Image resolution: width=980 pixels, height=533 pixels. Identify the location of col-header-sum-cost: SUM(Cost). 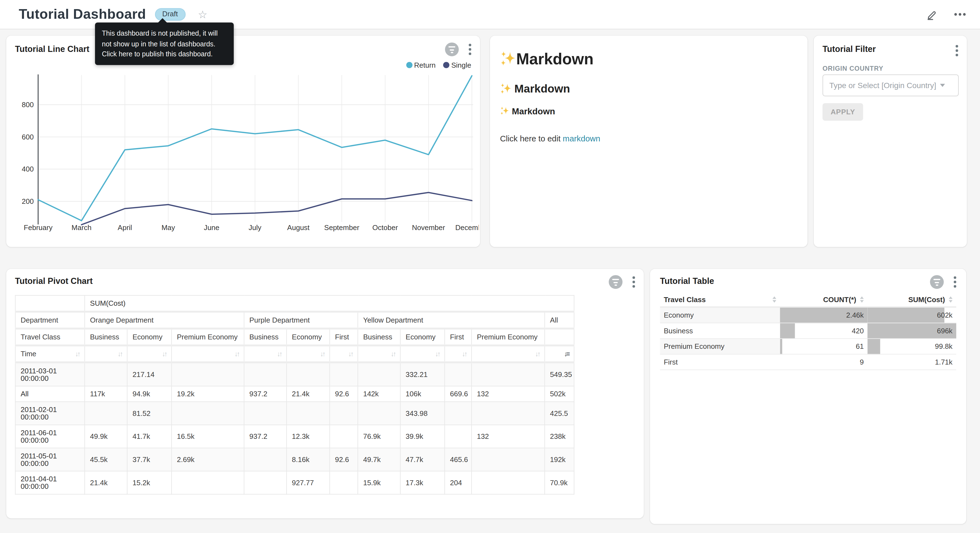
(912, 300).